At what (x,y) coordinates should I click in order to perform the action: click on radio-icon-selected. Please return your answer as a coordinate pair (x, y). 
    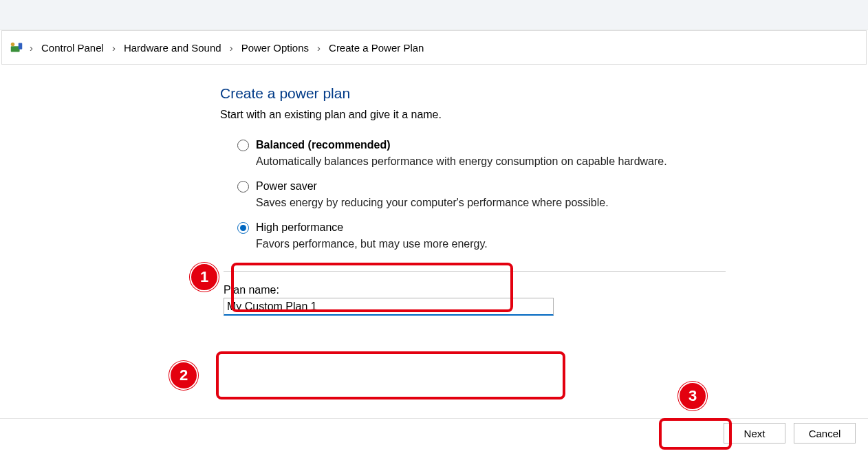
    Looking at the image, I should click on (243, 228).